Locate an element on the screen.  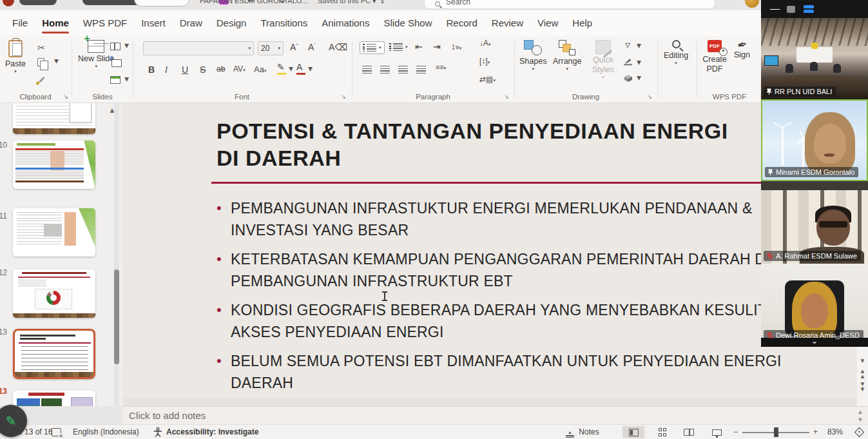
font-size-combo: 20▾ is located at coordinates (271, 48).